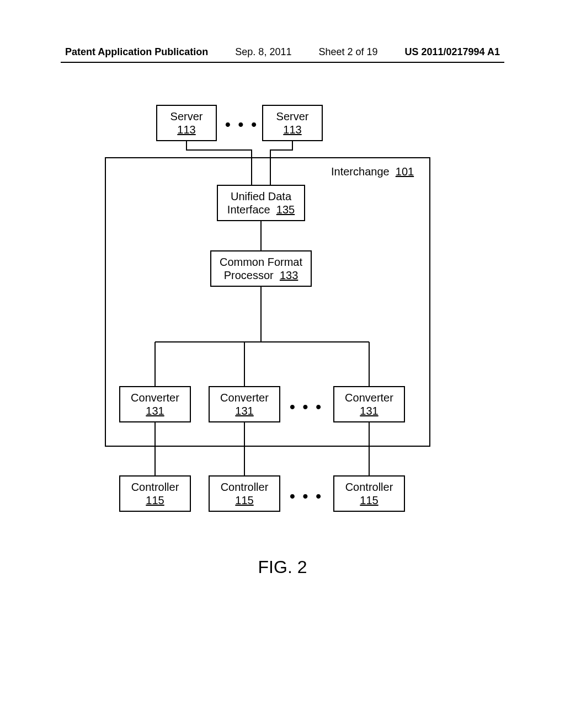  Describe the element at coordinates (242, 125) in the screenshot. I see `ellipsis-servers: • • •` at that location.